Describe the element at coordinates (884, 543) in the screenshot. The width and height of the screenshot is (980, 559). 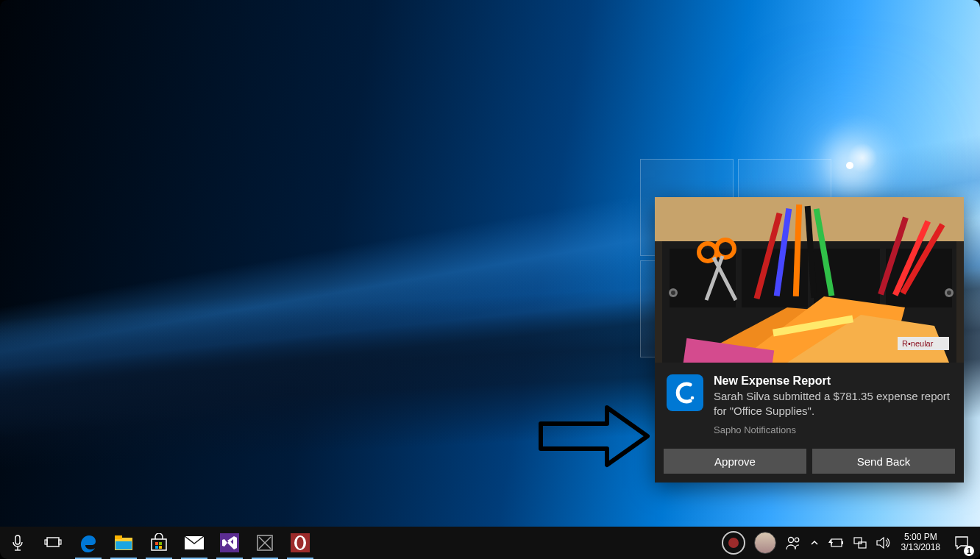
I see `tray-volume-icon` at that location.